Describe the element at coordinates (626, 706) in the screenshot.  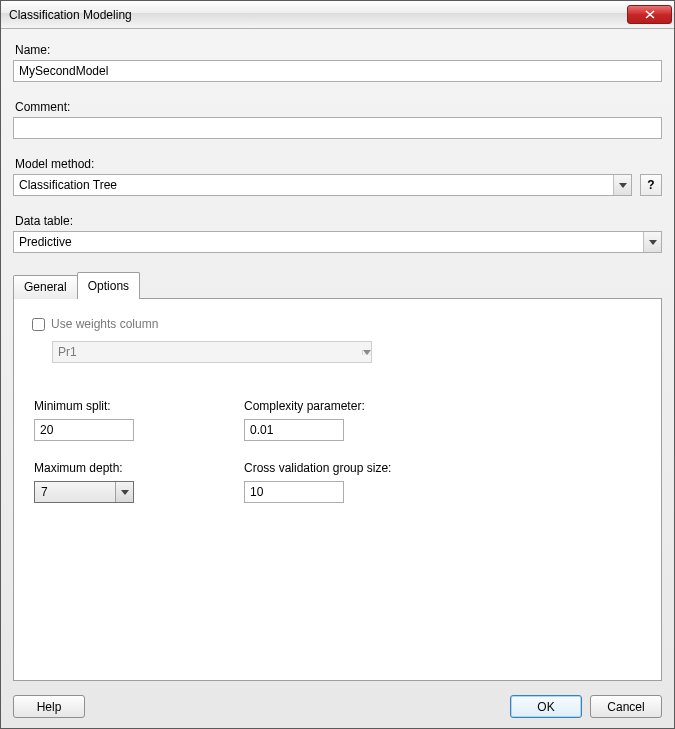
I see `cancel-button: Cancel` at that location.